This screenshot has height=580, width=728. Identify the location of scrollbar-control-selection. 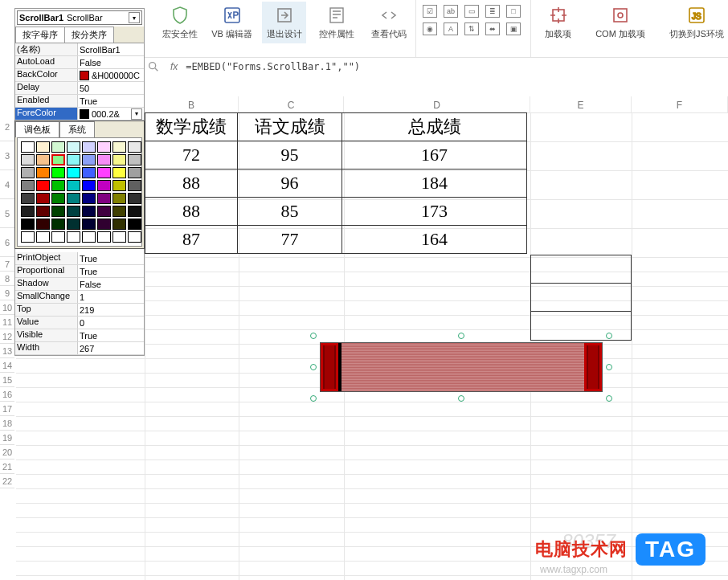
(461, 367).